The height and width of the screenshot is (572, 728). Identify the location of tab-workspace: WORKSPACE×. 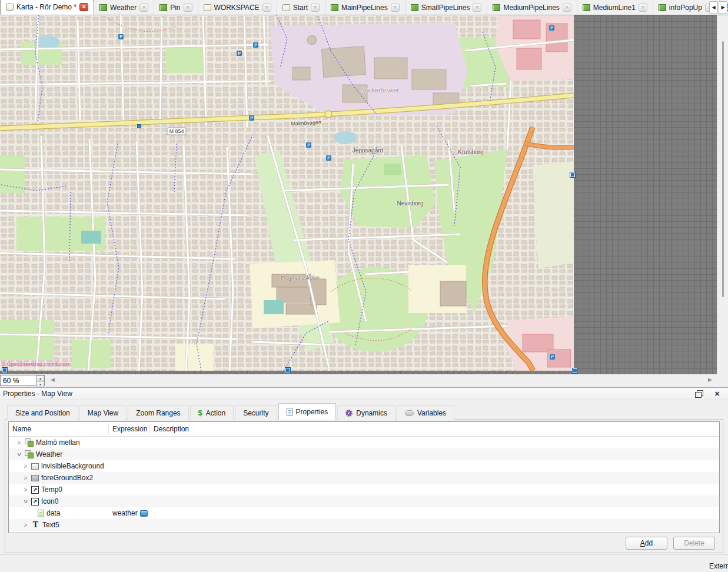
(238, 7).